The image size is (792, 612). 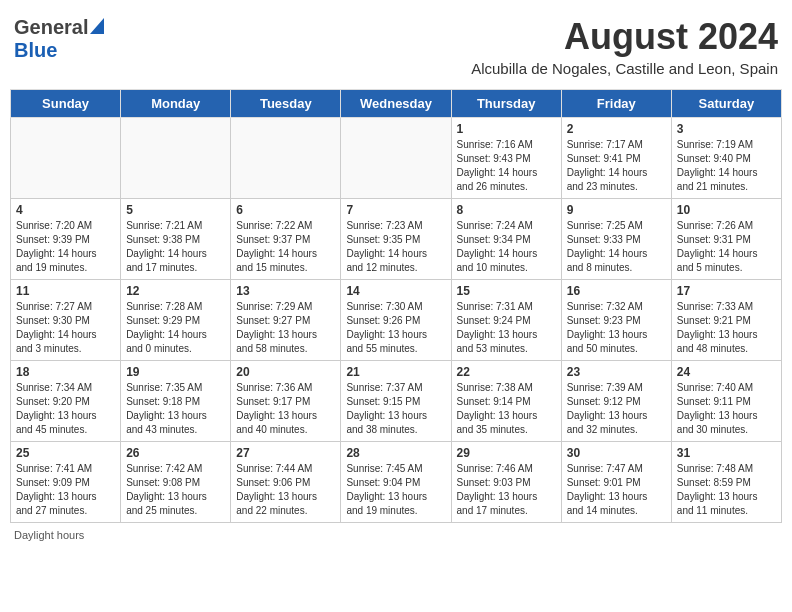 I want to click on calendar-cell: 26Sunrise: 7:42 AMSunset: 9:08 PMDayligh…, so click(x=176, y=482).